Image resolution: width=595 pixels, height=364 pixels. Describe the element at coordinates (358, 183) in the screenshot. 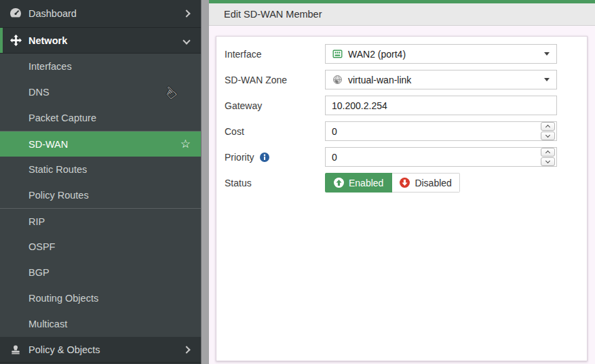

I see `status-enabled-button: Enabled` at that location.